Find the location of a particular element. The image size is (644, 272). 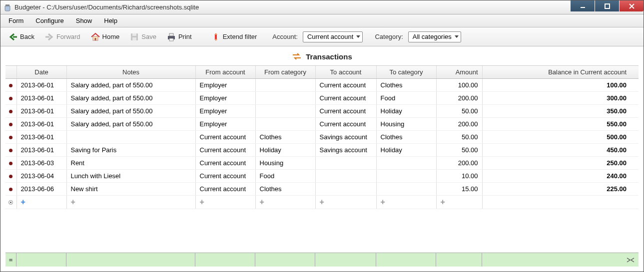

cell-amount: 100.00 is located at coordinates (459, 85).